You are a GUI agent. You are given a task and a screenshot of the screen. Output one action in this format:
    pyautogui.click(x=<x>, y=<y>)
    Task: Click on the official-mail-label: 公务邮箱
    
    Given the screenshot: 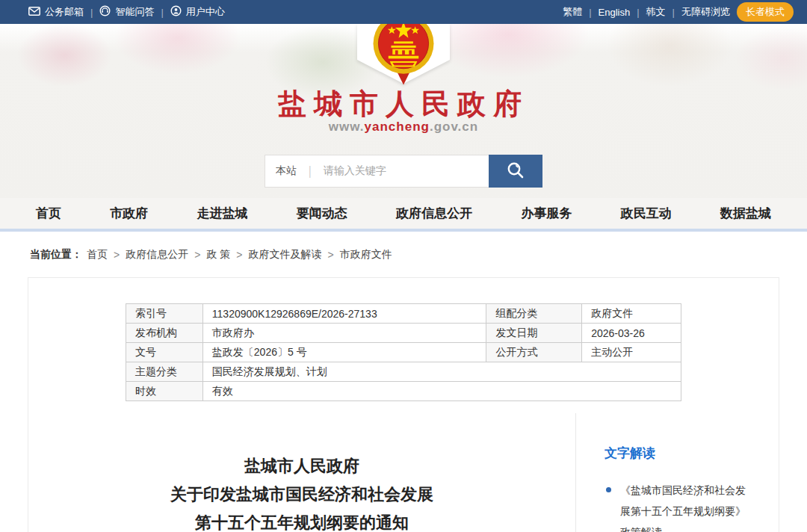 What is the action you would take?
    pyautogui.click(x=64, y=12)
    